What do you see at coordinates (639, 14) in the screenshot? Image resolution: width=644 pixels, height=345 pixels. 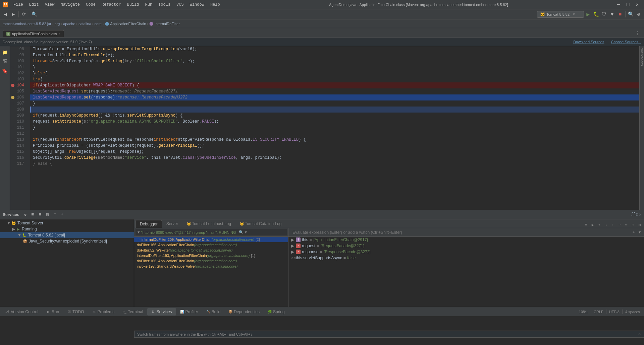 I see `settings-btn: ⚙` at bounding box center [639, 14].